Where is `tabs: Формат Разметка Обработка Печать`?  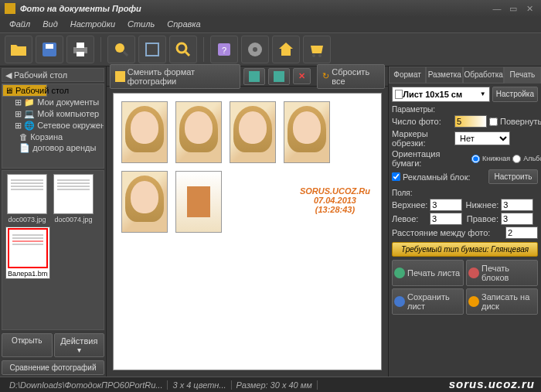
tabs: Формат Разметка Обработка Печать is located at coordinates (465, 75).